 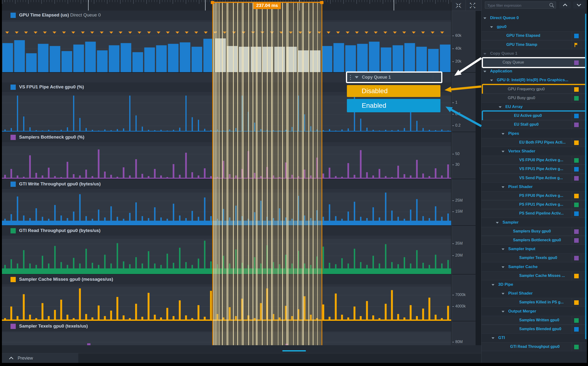 I want to click on tree-row-output-merger: Output Merger, so click(x=534, y=311).